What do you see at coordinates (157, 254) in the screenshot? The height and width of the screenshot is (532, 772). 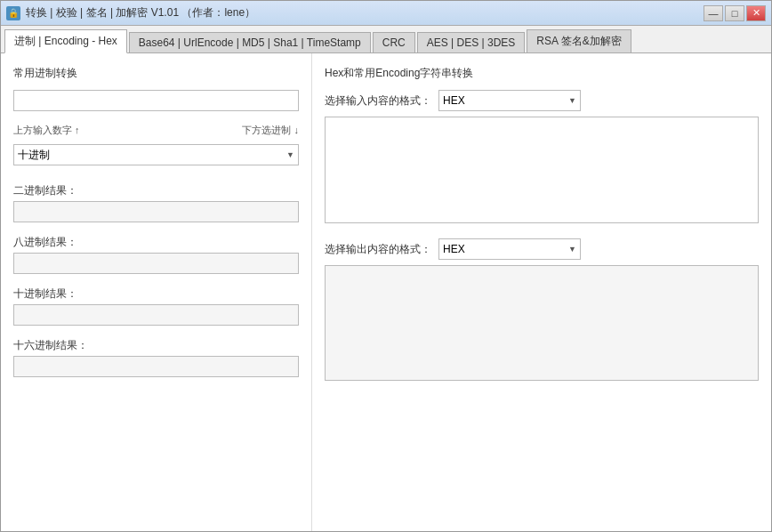 I see `octal-result-row: 八进制结果：` at bounding box center [157, 254].